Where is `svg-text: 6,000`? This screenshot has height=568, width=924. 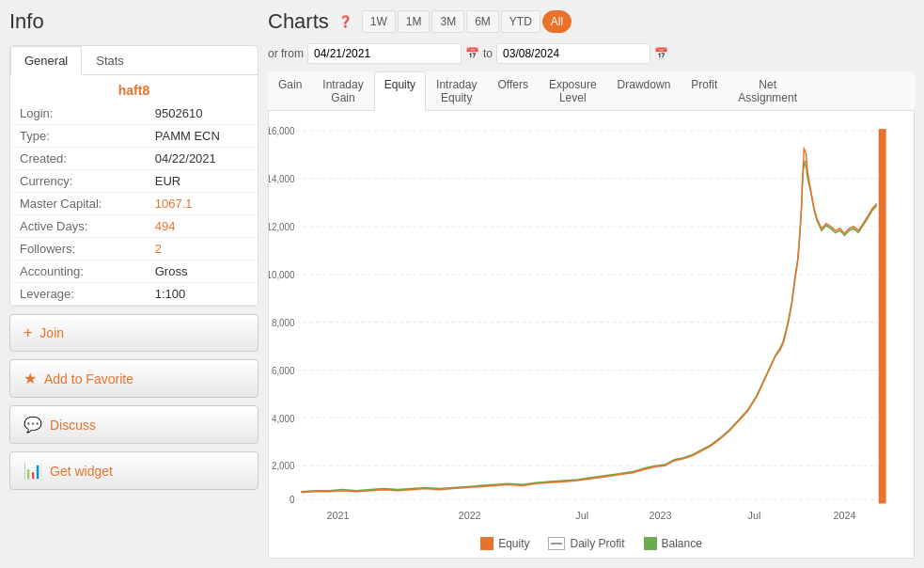 svg-text: 6,000 is located at coordinates (284, 371).